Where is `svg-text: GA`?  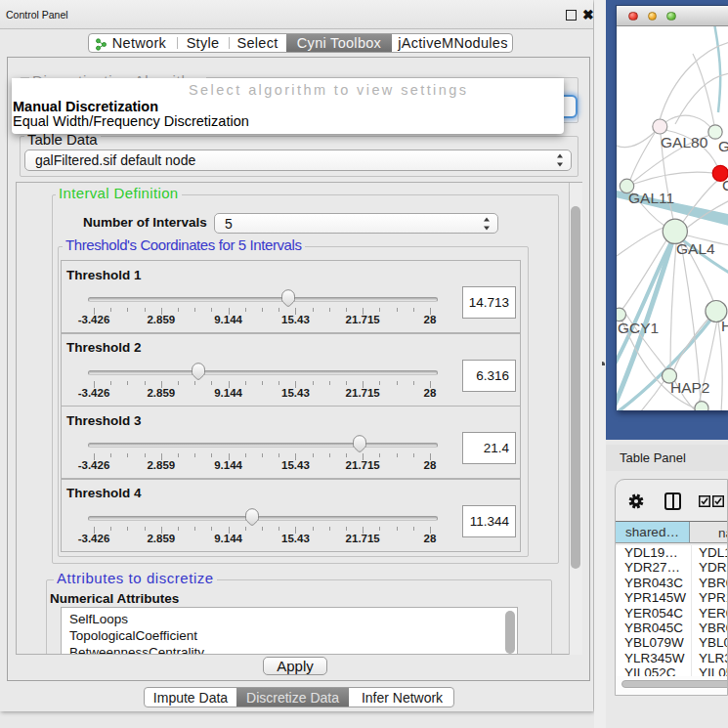
svg-text: GA is located at coordinates (723, 147).